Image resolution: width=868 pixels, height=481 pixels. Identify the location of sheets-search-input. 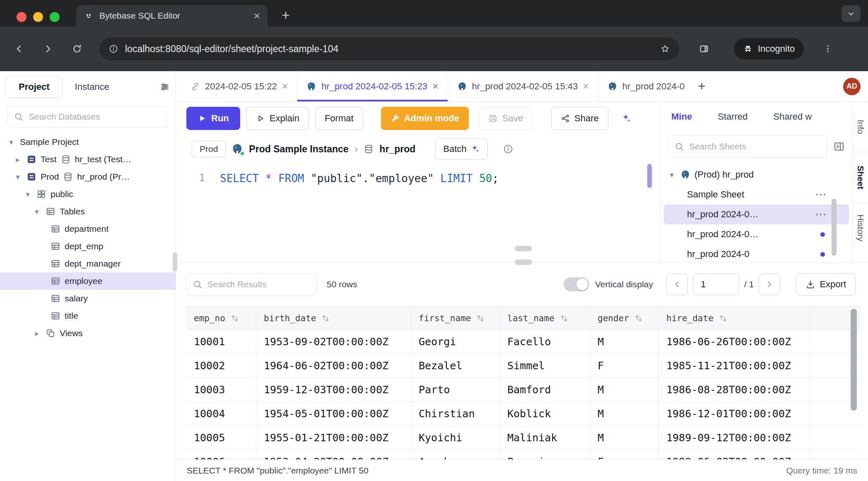
(755, 147).